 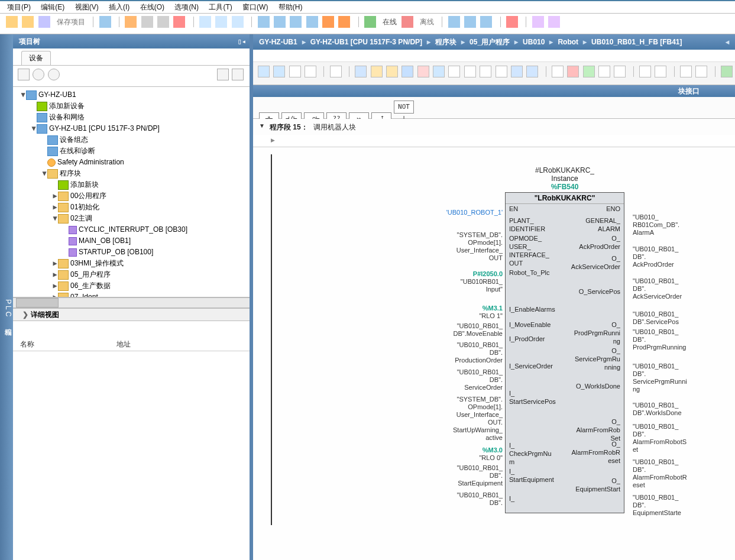 I want to click on delete-icon, so click(x=179, y=22).